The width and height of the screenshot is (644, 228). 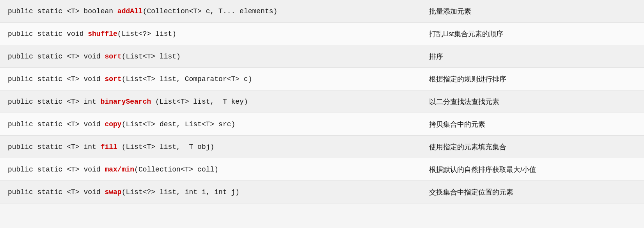 What do you see at coordinates (113, 124) in the screenshot?
I see `method-name: copy` at bounding box center [113, 124].